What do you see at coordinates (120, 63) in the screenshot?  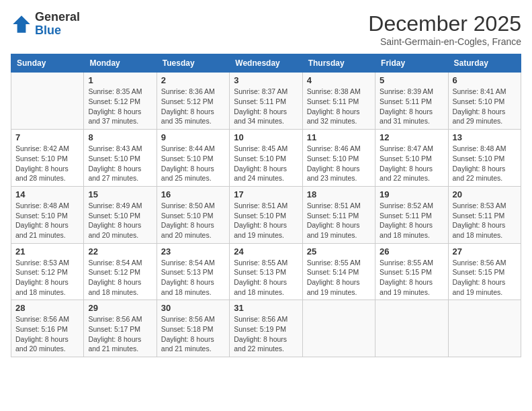 I see `weekday-header: Monday` at bounding box center [120, 63].